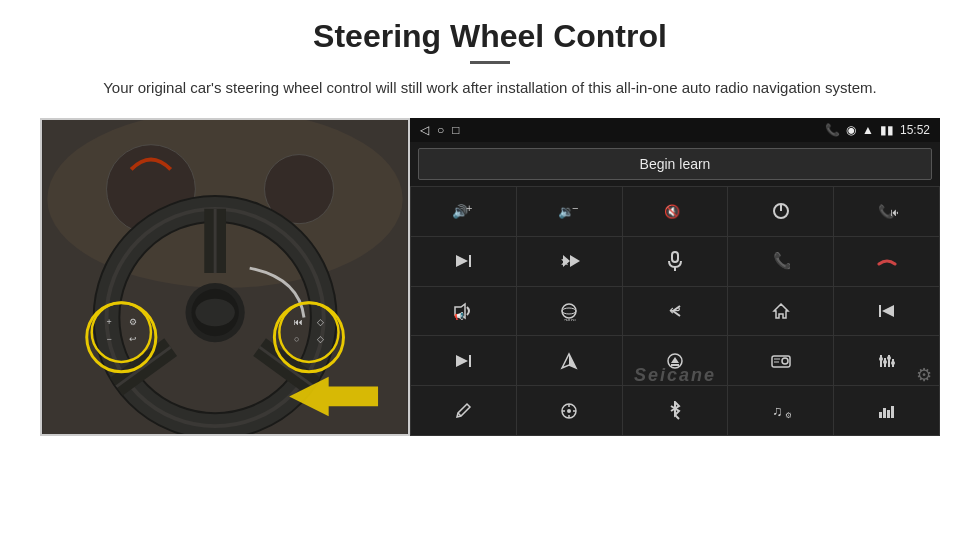 The width and height of the screenshot is (980, 548). What do you see at coordinates (878, 130) in the screenshot?
I see `status-bar-right: 📞 ◉ ▲ ▮▮ 15:52` at bounding box center [878, 130].